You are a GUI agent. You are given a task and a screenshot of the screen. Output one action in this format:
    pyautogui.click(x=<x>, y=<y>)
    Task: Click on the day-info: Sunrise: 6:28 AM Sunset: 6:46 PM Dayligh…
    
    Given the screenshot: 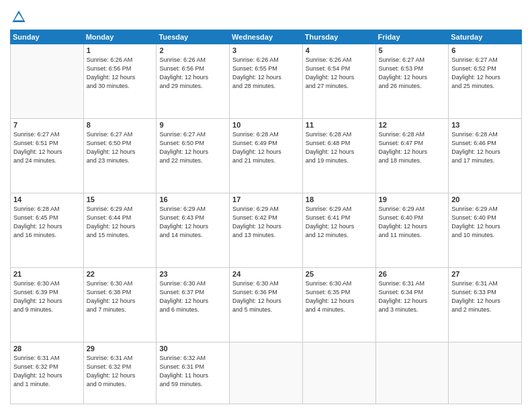 What is the action you would take?
    pyautogui.click(x=485, y=148)
    